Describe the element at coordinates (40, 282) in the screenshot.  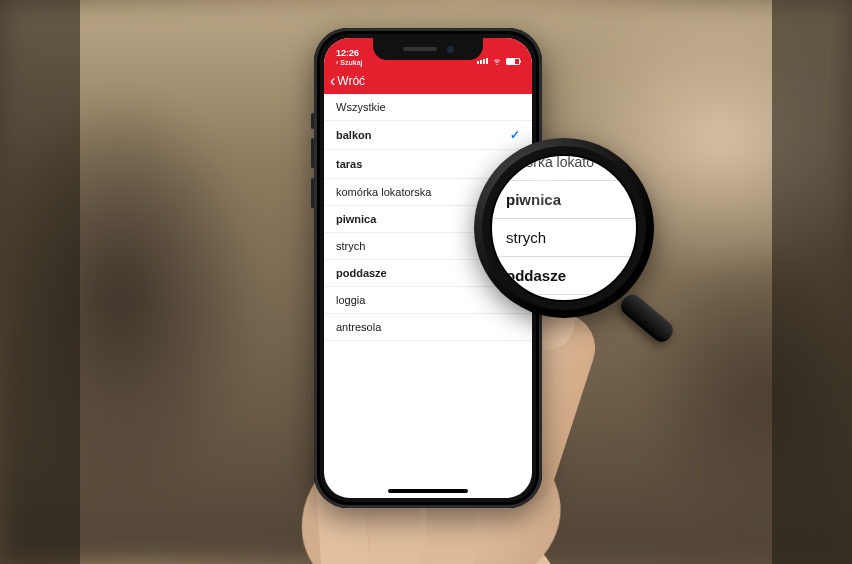
I see `vignette-left` at that location.